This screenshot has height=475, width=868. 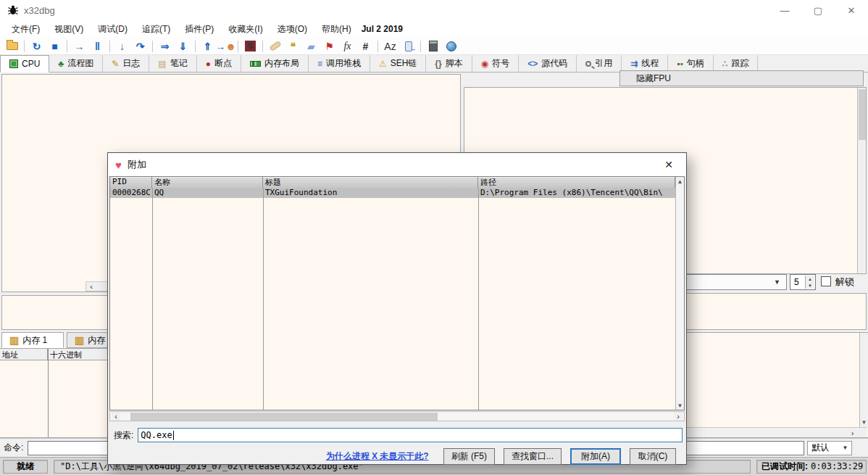 I want to click on tab-log: ✎日志, so click(x=126, y=64).